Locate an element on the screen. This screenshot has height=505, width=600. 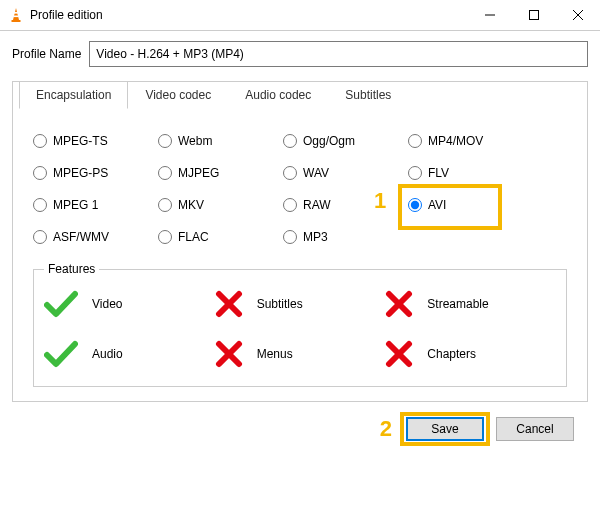
feature-label: Video is located at coordinates (107, 304).